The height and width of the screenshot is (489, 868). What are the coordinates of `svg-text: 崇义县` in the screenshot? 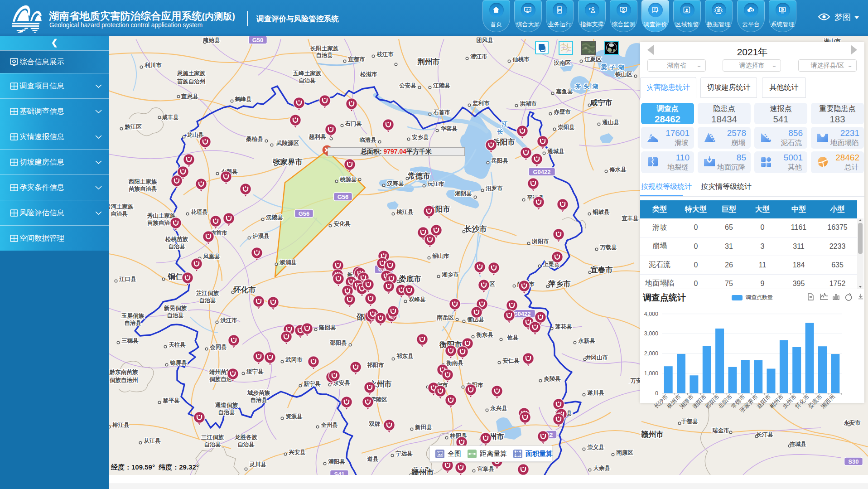 It's located at (596, 447).